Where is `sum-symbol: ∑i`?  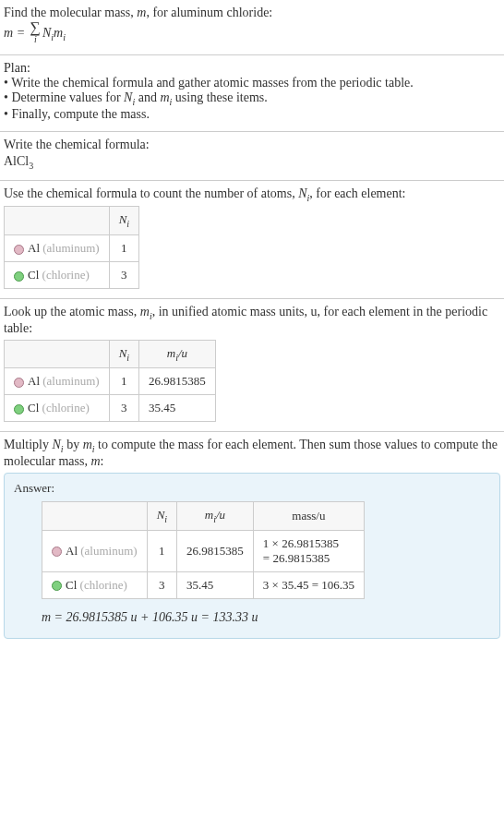 sum-symbol: ∑i is located at coordinates (35, 33).